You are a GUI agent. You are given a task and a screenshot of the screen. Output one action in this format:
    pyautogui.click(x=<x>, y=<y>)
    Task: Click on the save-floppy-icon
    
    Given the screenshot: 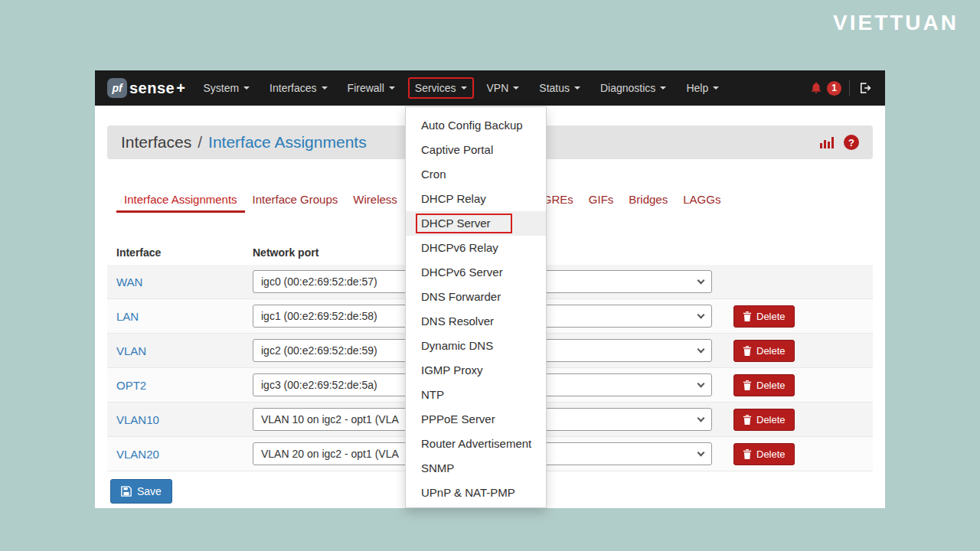 What is the action you would take?
    pyautogui.click(x=126, y=491)
    